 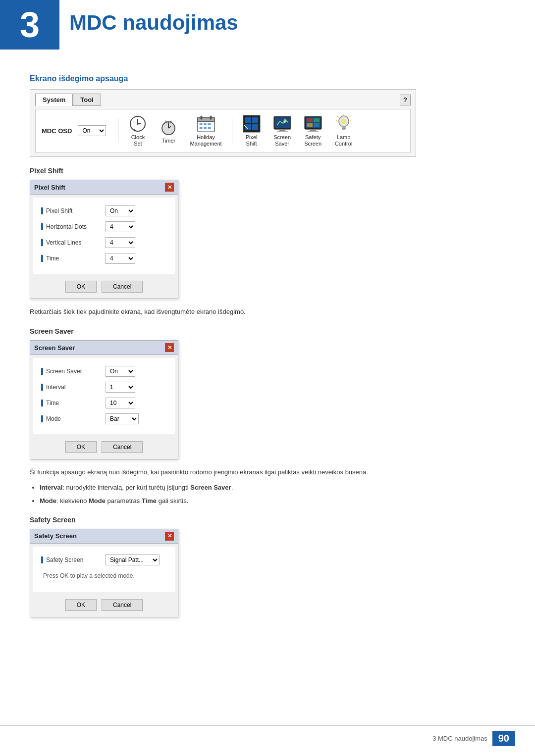 I want to click on pixel-shift-row-2: Vertical Lines 4123, so click(x=104, y=243).